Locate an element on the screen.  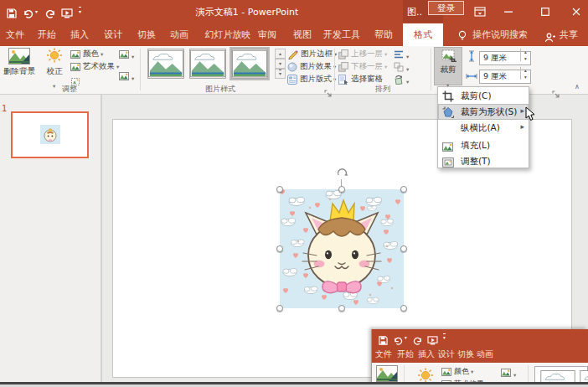
tab-slideshow: 幻灯片放映 is located at coordinates (228, 35).